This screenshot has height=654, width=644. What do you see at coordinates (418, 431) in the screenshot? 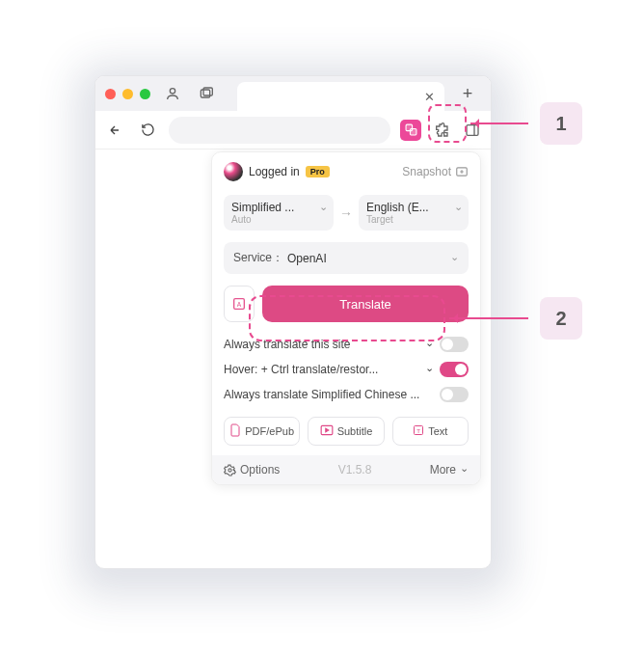
I see `text-icon: T` at bounding box center [418, 431].